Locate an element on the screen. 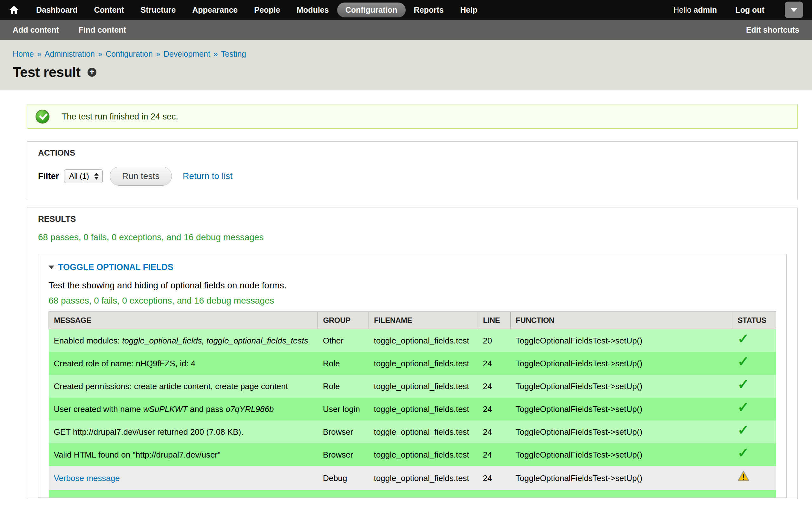 Image resolution: width=812 pixels, height=507 pixels. shortcut-link-add-content: Add content is located at coordinates (36, 30).